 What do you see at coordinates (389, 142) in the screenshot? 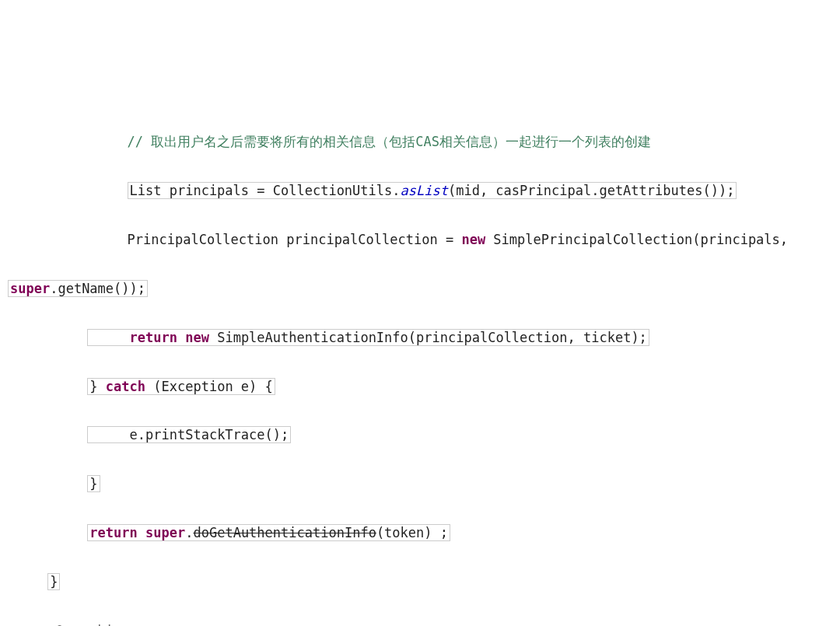
I see `comment: // 取出用户名之后需要将所有的相关信息（包括CAS相关信息）一起进行一个列表的…` at bounding box center [389, 142].